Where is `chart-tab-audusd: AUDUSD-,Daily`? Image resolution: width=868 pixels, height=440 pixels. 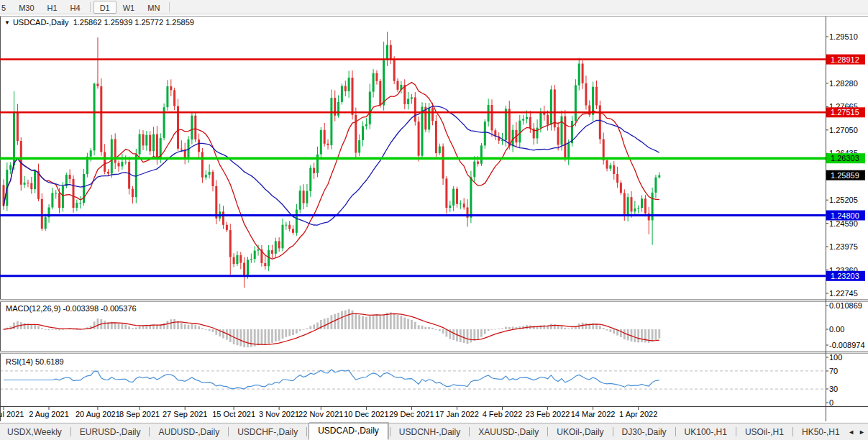
chart-tab-audusd: AUDUSD-,Daily is located at coordinates (188, 432).